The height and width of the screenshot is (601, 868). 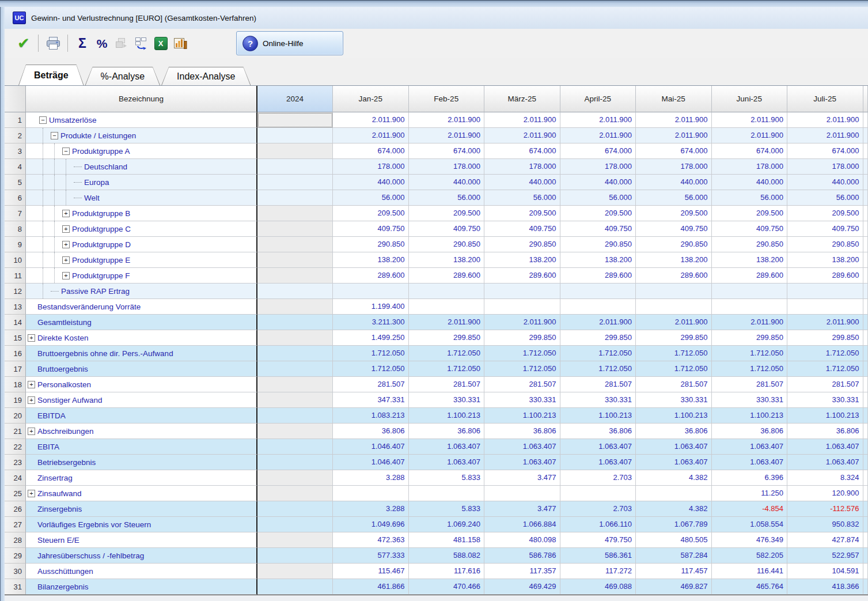 What do you see at coordinates (447, 136) in the screenshot?
I see `value-cell-Feb-25: 2.011.900` at bounding box center [447, 136].